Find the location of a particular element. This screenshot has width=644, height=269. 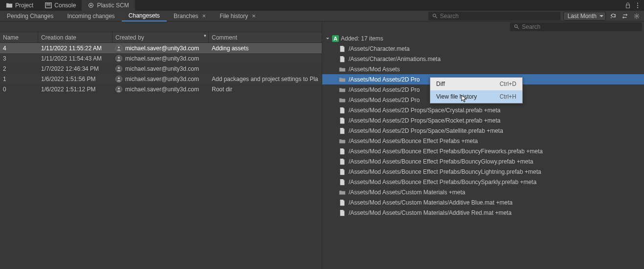

table-row: 21/7/2022 12:46:34 PMmichael.saver@unity… is located at coordinates (161, 68).